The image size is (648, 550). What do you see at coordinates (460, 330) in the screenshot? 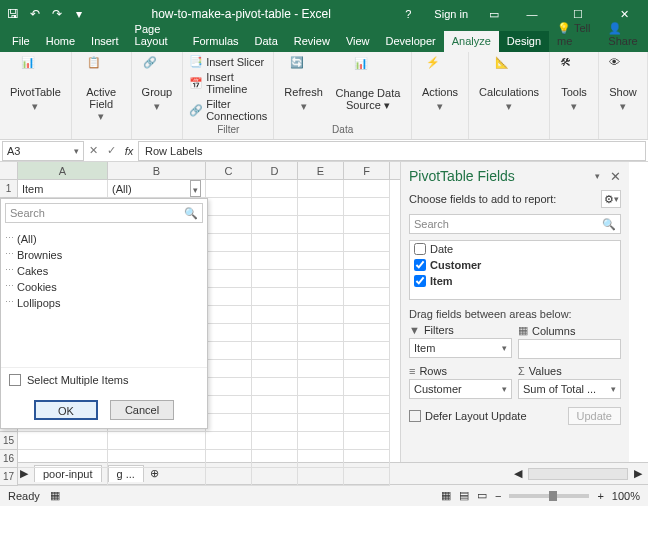
I see `filters-area-label: ▼ Filters` at bounding box center [460, 330].